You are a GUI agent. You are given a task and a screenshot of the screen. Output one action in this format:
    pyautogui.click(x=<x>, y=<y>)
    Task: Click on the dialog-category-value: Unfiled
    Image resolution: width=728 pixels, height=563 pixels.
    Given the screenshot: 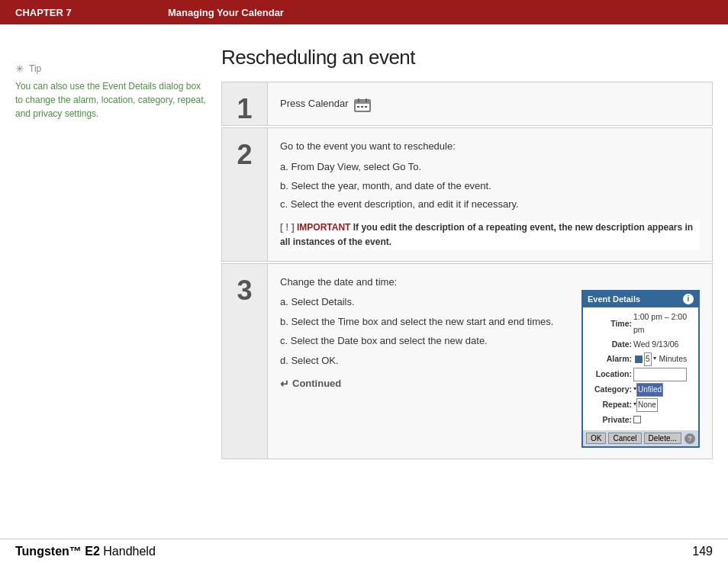 What is the action you would take?
    pyautogui.click(x=650, y=390)
    